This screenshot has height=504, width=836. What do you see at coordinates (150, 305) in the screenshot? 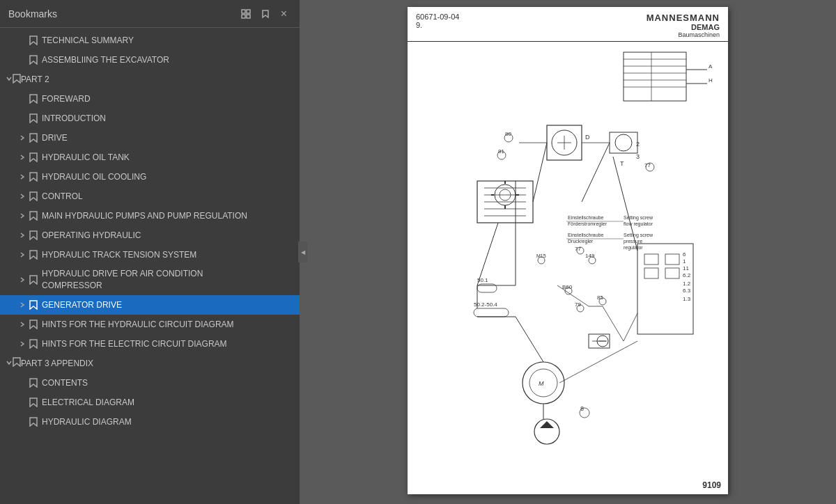
I see `bookmark-item-generator-drive: GENERATOR DRIVE` at bounding box center [150, 305].